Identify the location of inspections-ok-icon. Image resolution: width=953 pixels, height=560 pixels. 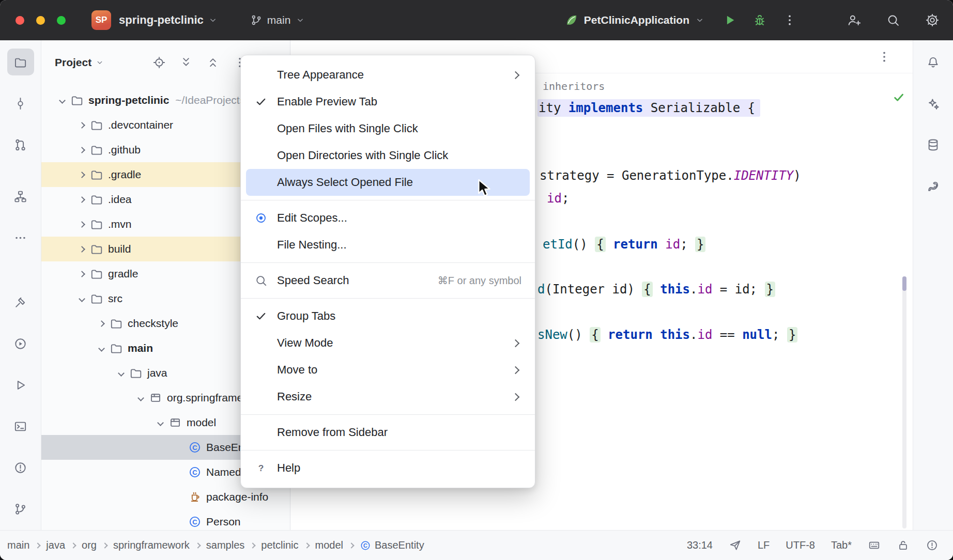
(899, 97).